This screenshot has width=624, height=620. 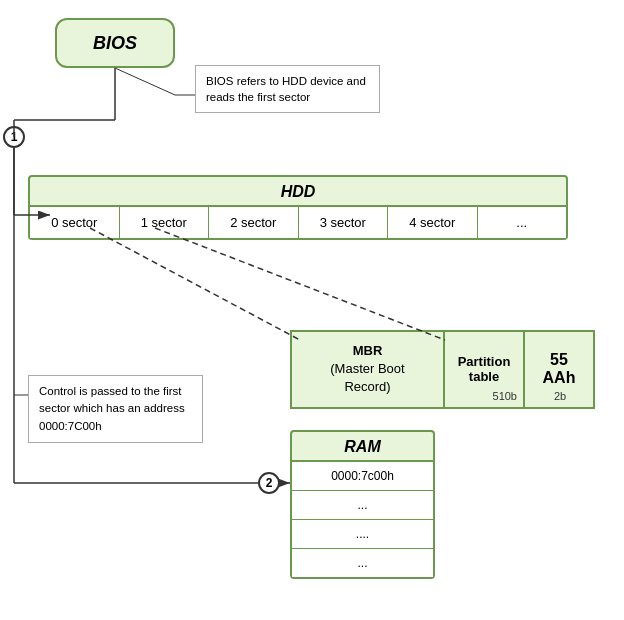 What do you see at coordinates (112, 408) in the screenshot?
I see `callout-bottom-text: Control is passed to the first sector wh…` at bounding box center [112, 408].